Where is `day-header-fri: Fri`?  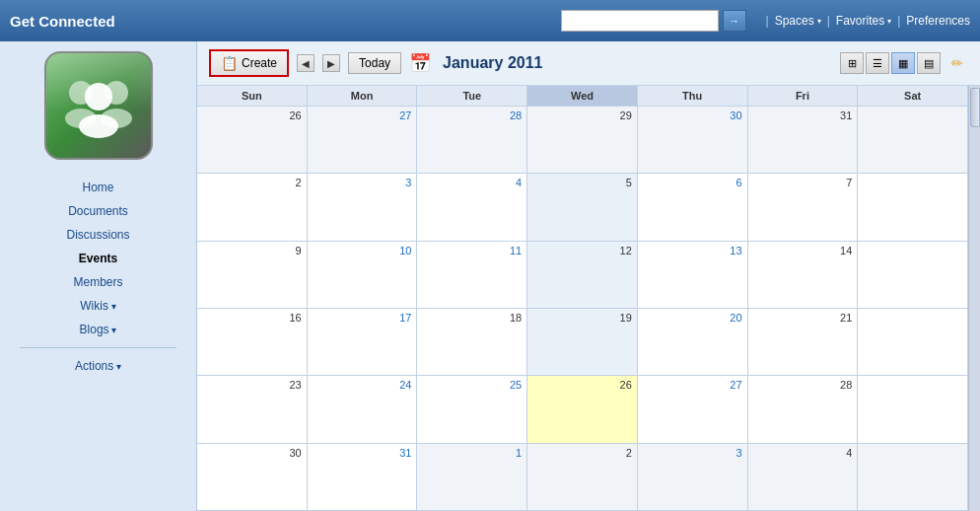
day-header-fri: Fri is located at coordinates (804, 96).